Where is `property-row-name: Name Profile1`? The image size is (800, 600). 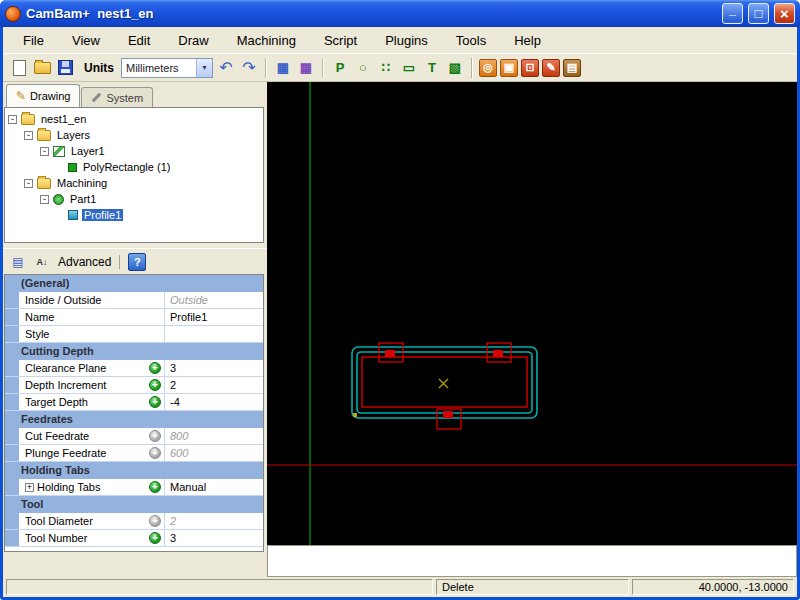 property-row-name: Name Profile1 is located at coordinates (134, 318).